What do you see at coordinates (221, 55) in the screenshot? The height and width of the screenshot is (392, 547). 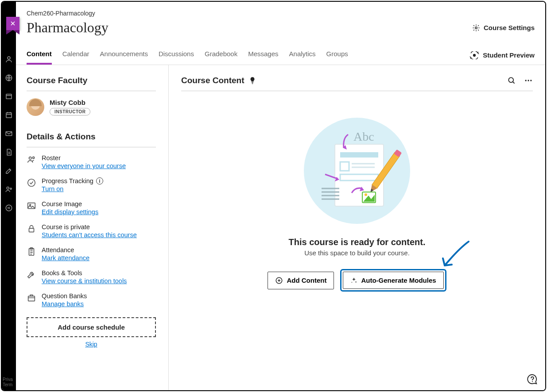 I see `tab-gradebook: Gradebook` at bounding box center [221, 55].